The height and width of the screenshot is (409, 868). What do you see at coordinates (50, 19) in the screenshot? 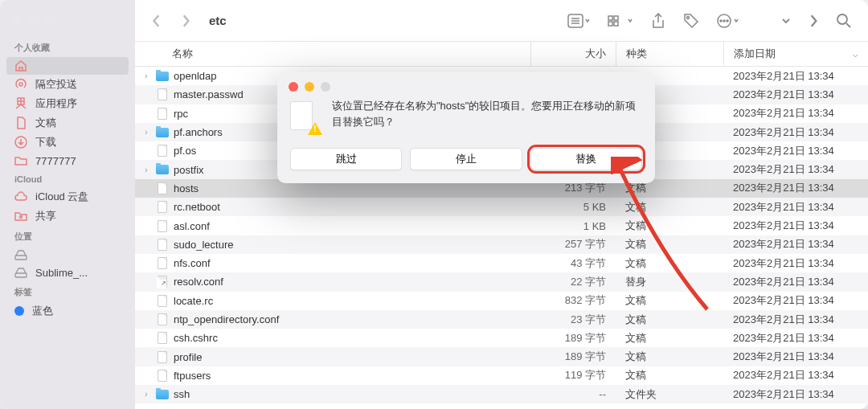
I see `maximize-button` at bounding box center [50, 19].